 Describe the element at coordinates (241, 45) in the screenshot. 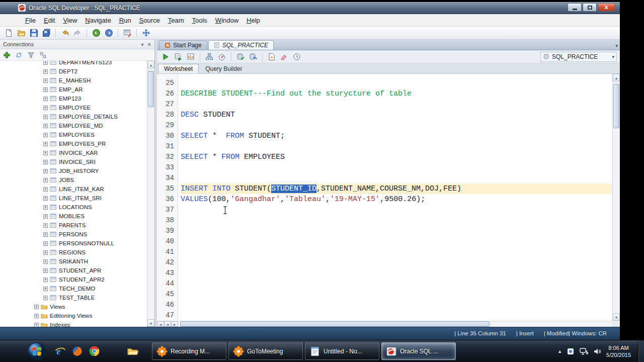

I see `tab-sql-practice: SQL_PRACTICE` at that location.